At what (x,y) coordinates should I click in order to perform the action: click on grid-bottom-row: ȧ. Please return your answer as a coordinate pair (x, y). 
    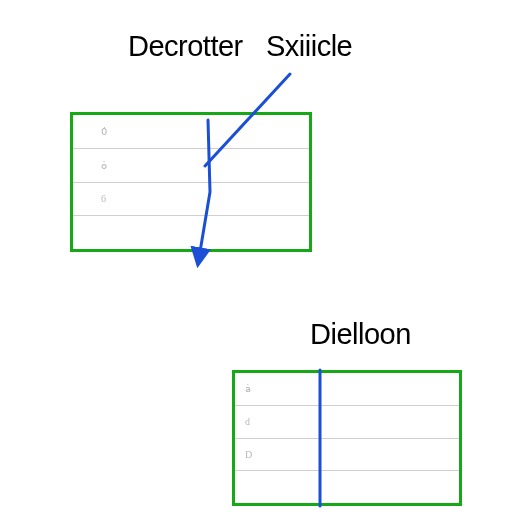
    Looking at the image, I should click on (347, 390).